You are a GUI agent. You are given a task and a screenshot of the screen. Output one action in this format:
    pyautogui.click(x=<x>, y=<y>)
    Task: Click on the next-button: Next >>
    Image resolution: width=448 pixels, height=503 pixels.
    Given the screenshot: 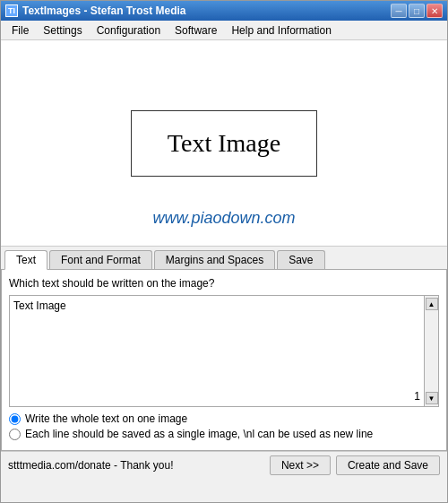 What is the action you would take?
    pyautogui.click(x=300, y=465)
    